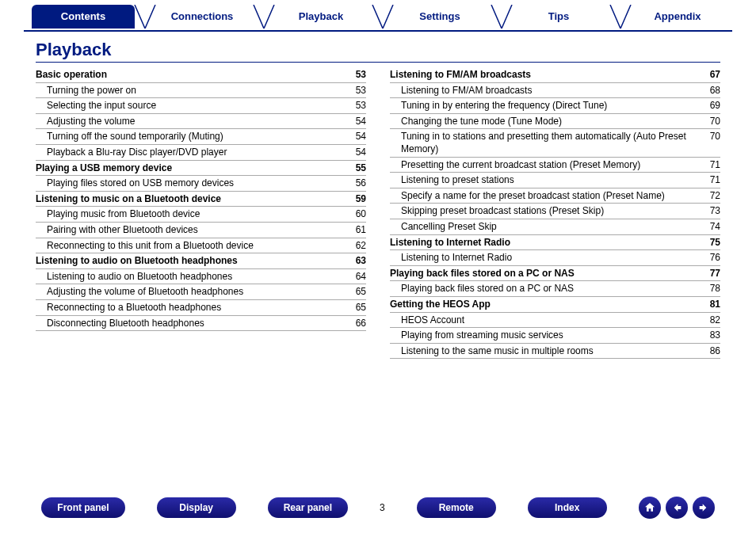 This screenshot has width=756, height=533. I want to click on toc-page: 69, so click(715, 106).